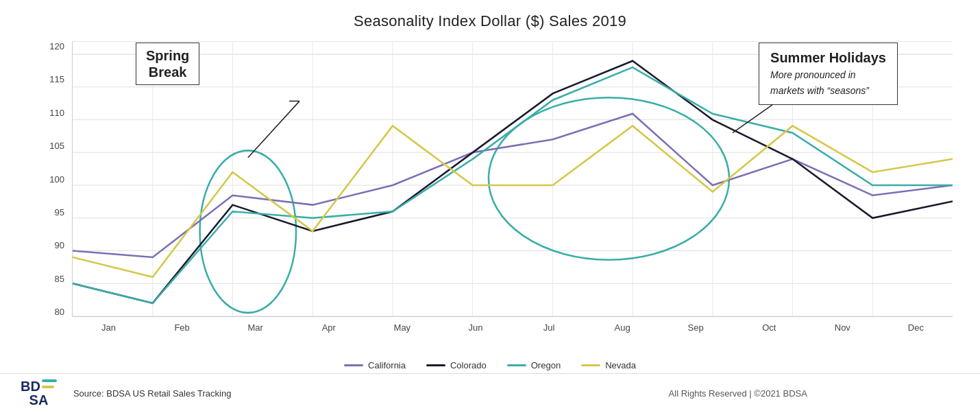 This screenshot has height=413, width=980. What do you see at coordinates (57, 80) in the screenshot?
I see `y-label-115: 115` at bounding box center [57, 80].